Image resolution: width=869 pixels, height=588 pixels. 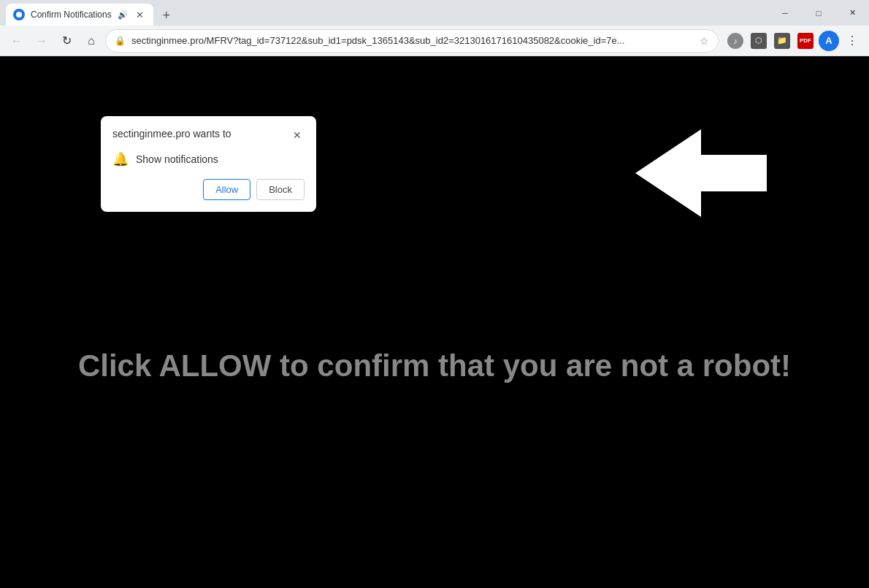 What do you see at coordinates (88, 13) in the screenshot?
I see `tab-strip: Confirm Notifications 🔊 ✕ +` at bounding box center [88, 13].